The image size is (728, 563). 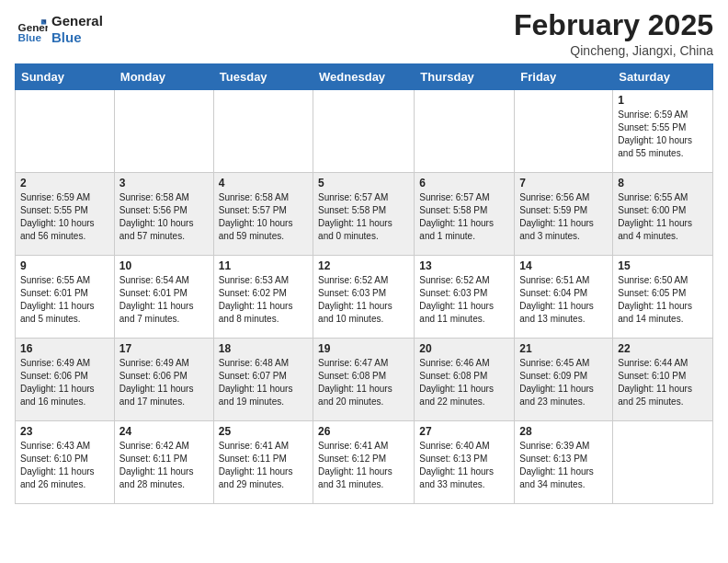 I want to click on calendar-cell: 18Sunrise: 6:48 AM Sunset: 6:07 PM Dayli…, so click(x=263, y=380).